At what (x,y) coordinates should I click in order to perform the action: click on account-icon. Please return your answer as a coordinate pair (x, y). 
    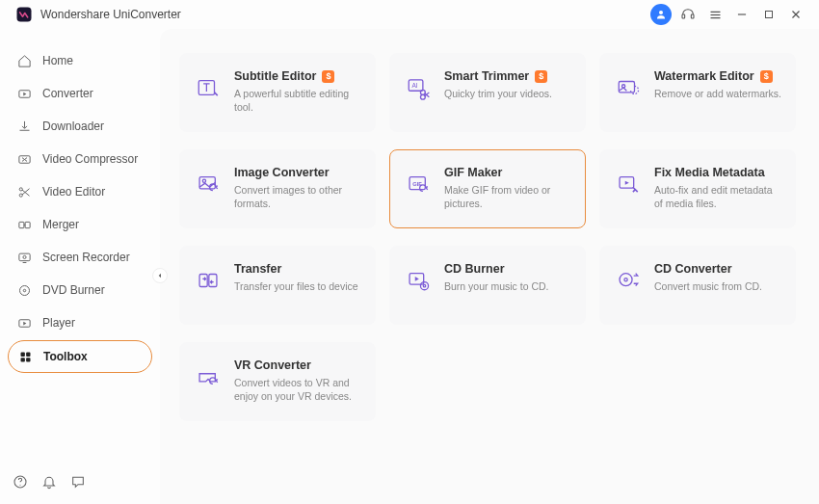
    Looking at the image, I should click on (661, 14).